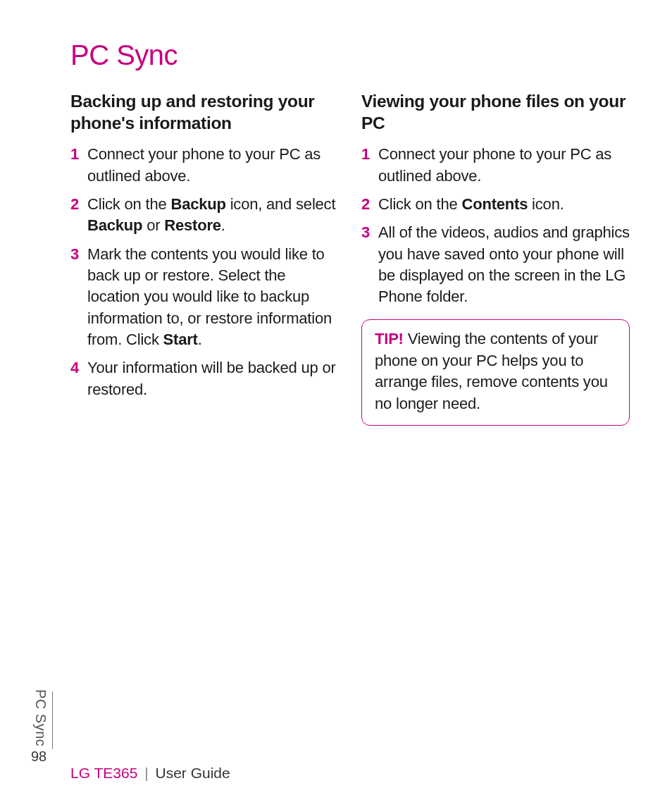 The width and height of the screenshot is (672, 807). Describe the element at coordinates (213, 297) in the screenshot. I see `step-text: Mark the contents you would like to back…` at that location.